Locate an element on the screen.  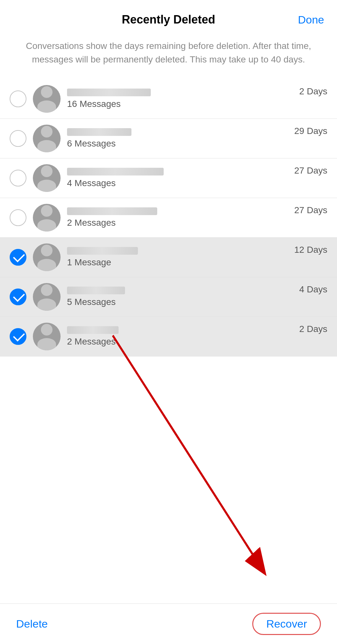
message-count: 5 Messages is located at coordinates (183, 302).